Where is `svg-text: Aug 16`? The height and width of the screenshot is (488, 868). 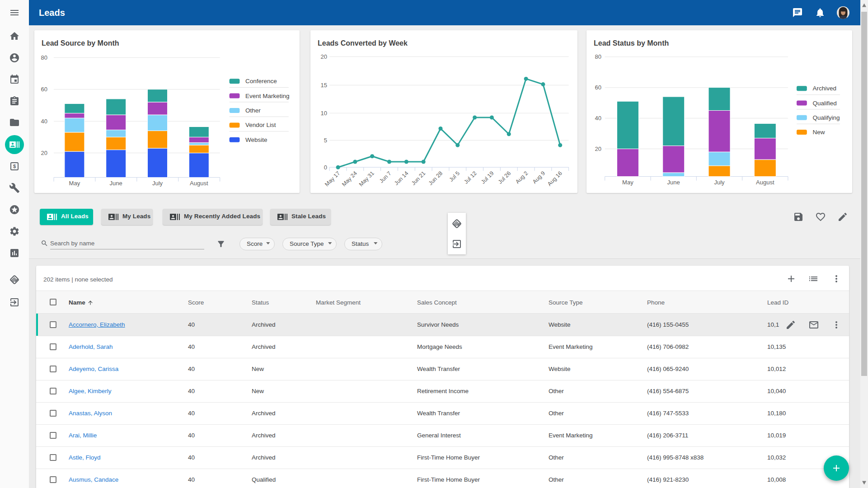
svg-text: Aug 16 is located at coordinates (555, 178).